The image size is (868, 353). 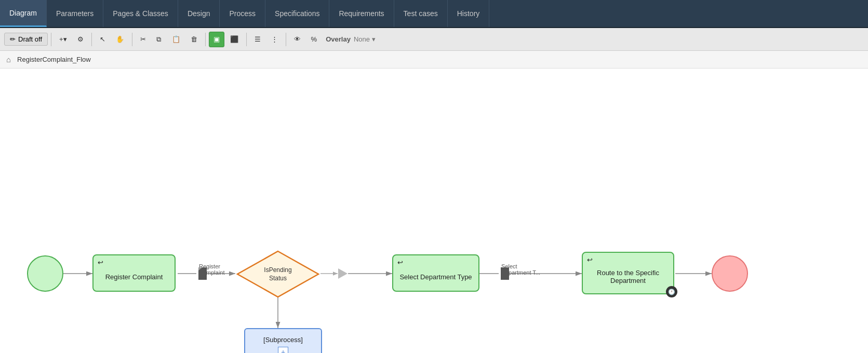 What do you see at coordinates (101, 263) in the screenshot?
I see `task-icon-register: ↩` at bounding box center [101, 263].